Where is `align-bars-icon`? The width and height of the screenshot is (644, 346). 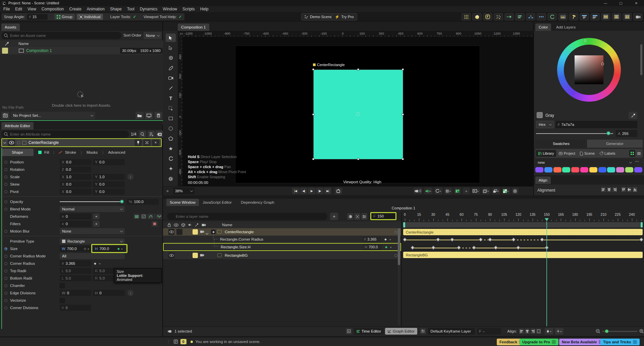
align-bars-icon is located at coordinates (520, 17).